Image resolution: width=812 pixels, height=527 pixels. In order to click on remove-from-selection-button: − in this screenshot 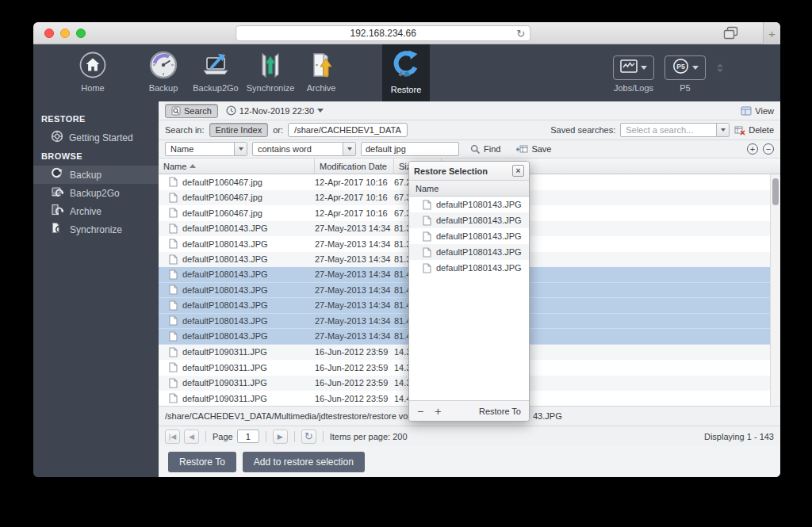, I will do `click(420, 411)`.